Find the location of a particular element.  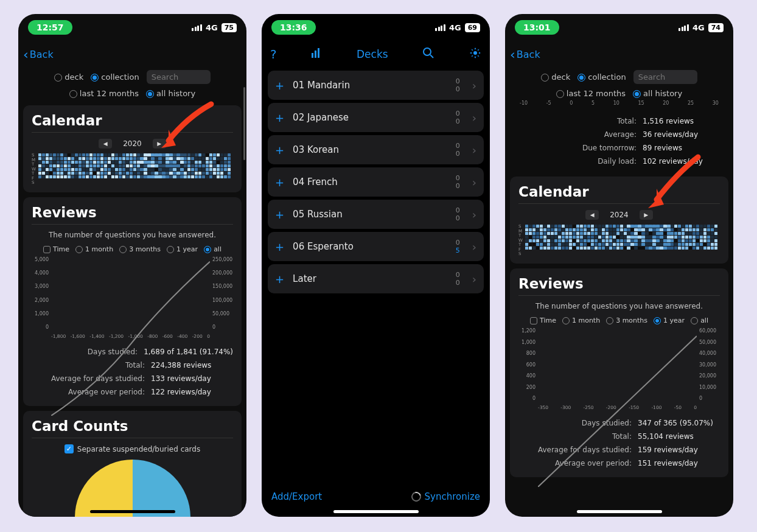

deck-row: +06 Esperanto05› is located at coordinates (376, 247).